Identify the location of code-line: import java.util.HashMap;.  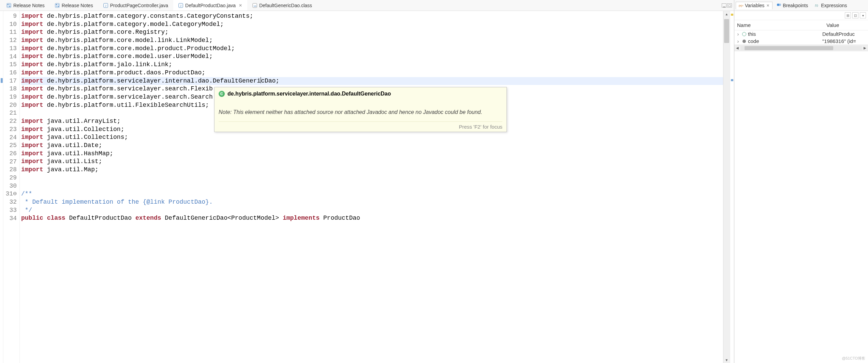
(372, 154).